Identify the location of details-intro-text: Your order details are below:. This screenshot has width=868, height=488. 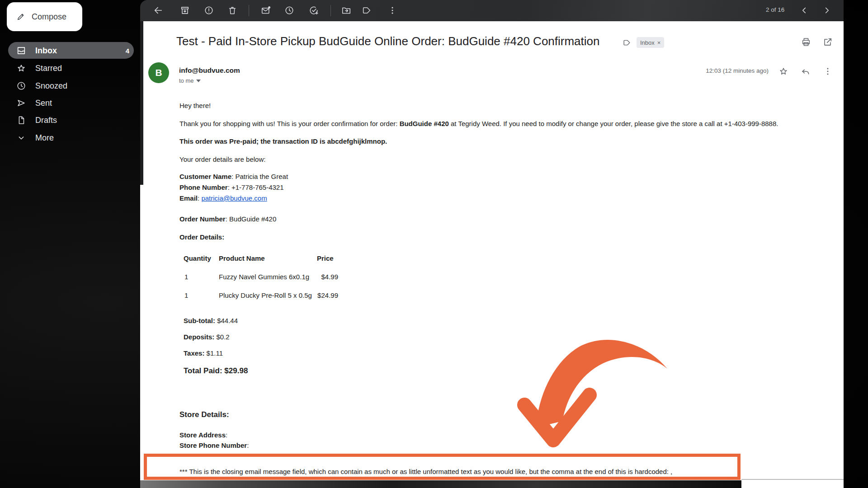
(222, 160).